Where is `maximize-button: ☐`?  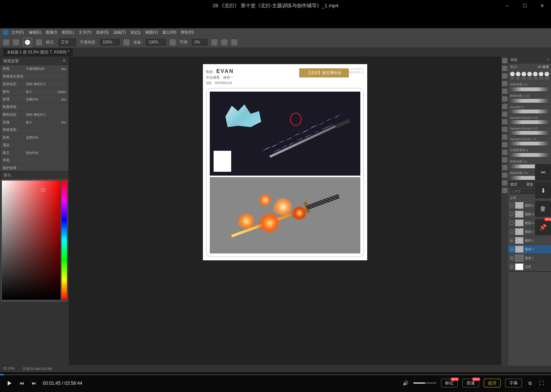
maximize-button: ☐ is located at coordinates (525, 6).